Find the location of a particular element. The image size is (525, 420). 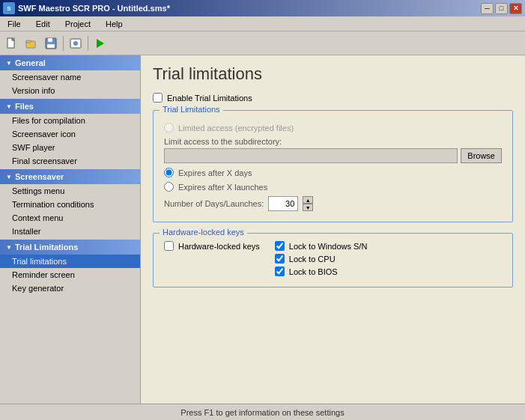

lock-bios-row: Lock to BIOS is located at coordinates (388, 271).